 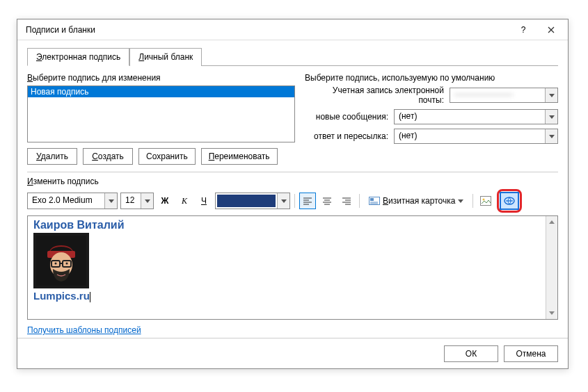 I want to click on account-label: Учетная запись электронной почты:, so click(x=374, y=95).